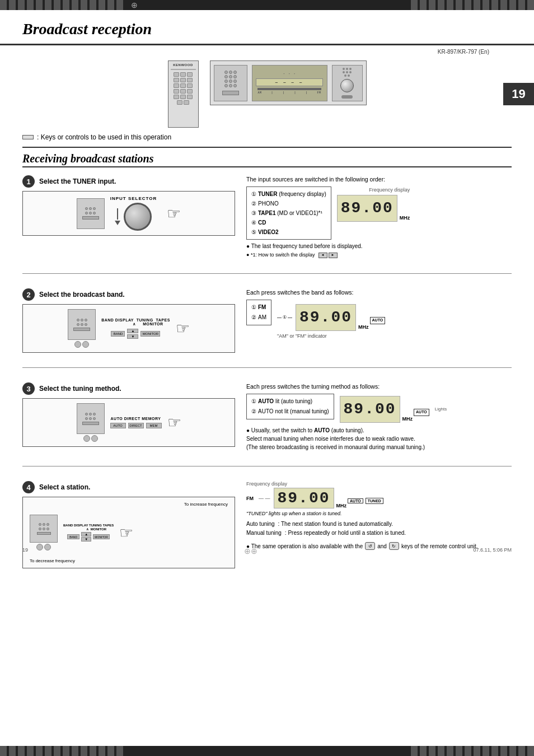 The height and width of the screenshot is (756, 534). Describe the element at coordinates (129, 206) in the screenshot. I see `step-1-left: 1 Select the TUNER input.` at that location.